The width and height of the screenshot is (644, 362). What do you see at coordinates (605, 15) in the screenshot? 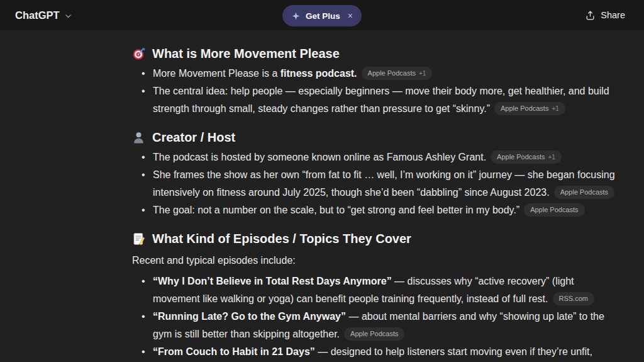
I see `share-button: Share` at bounding box center [605, 15].